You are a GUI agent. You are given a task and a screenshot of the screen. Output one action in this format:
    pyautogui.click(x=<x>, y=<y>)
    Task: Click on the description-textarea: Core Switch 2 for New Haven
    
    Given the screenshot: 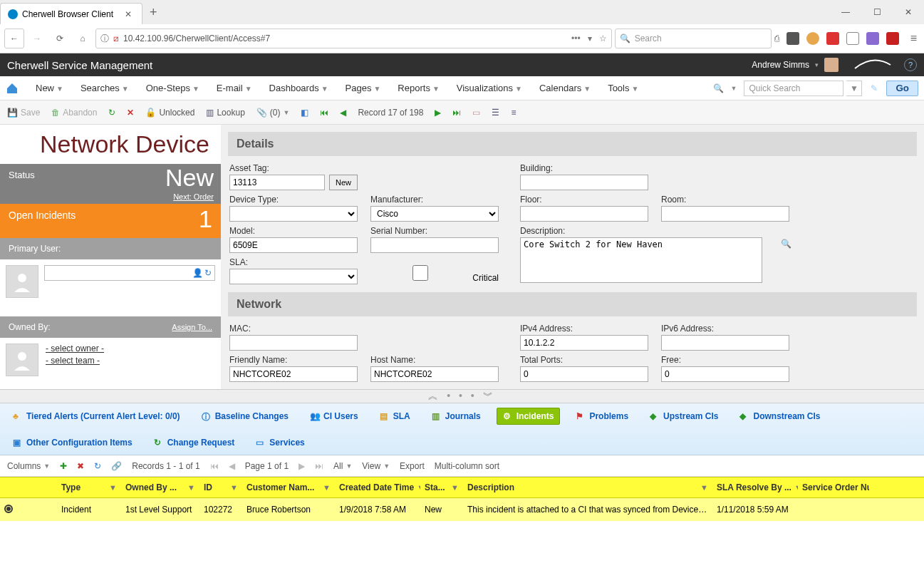 What is the action you would take?
    pyautogui.click(x=641, y=260)
    